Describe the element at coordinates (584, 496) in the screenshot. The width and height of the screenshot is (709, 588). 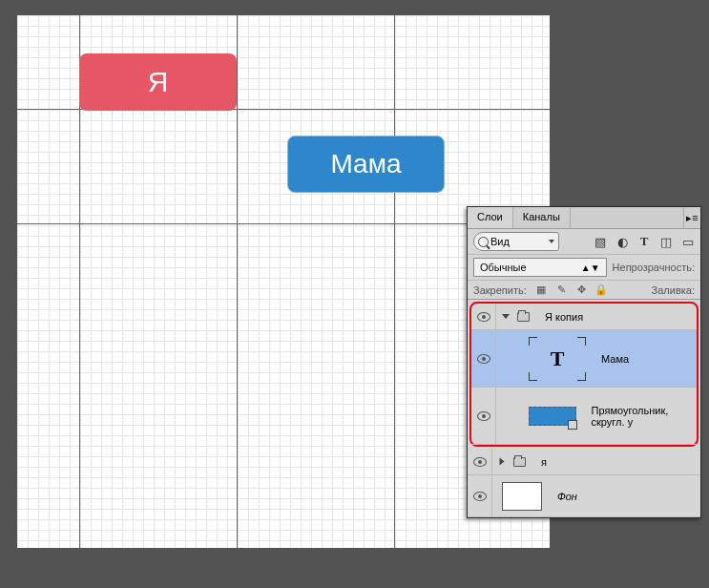
I see `background-layer-row: Фон` at that location.